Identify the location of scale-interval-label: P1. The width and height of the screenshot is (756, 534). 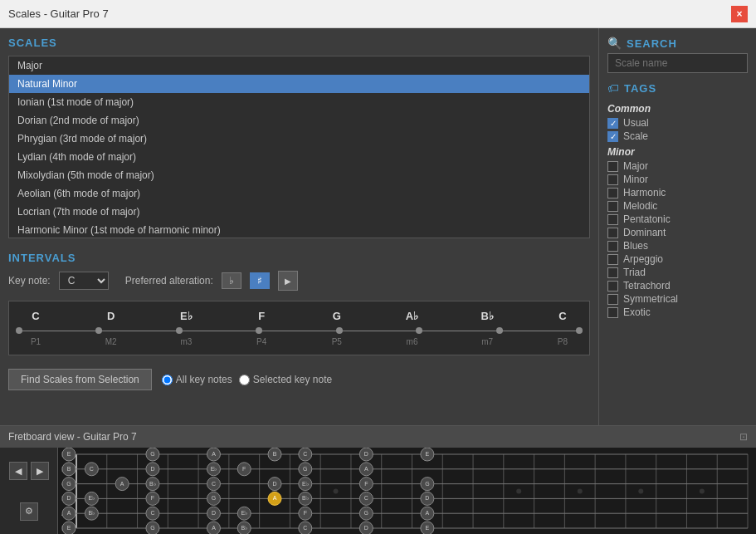
(36, 342).